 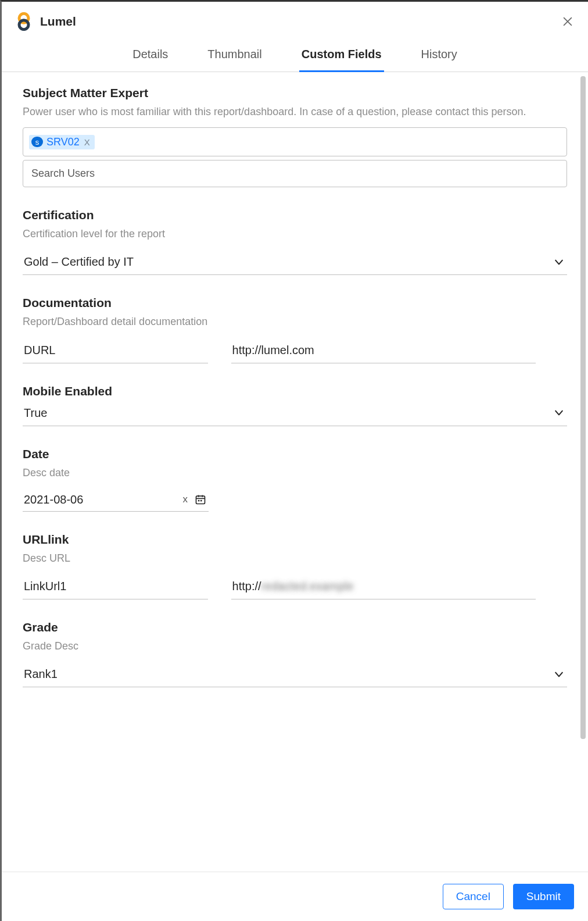 What do you see at coordinates (79, 262) in the screenshot?
I see `certification-value: Gold – Certified by IT` at bounding box center [79, 262].